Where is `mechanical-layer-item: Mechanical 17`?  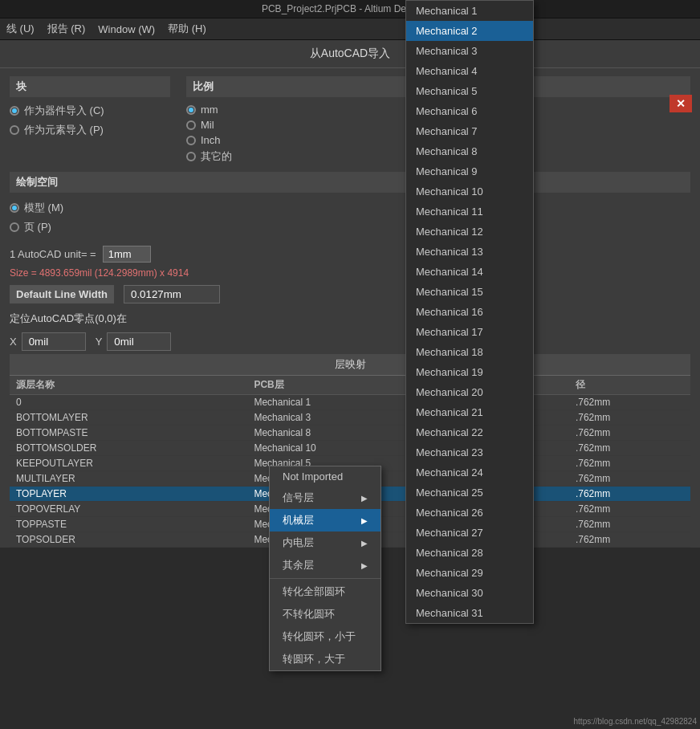 mechanical-layer-item: Mechanical 17 is located at coordinates (470, 332).